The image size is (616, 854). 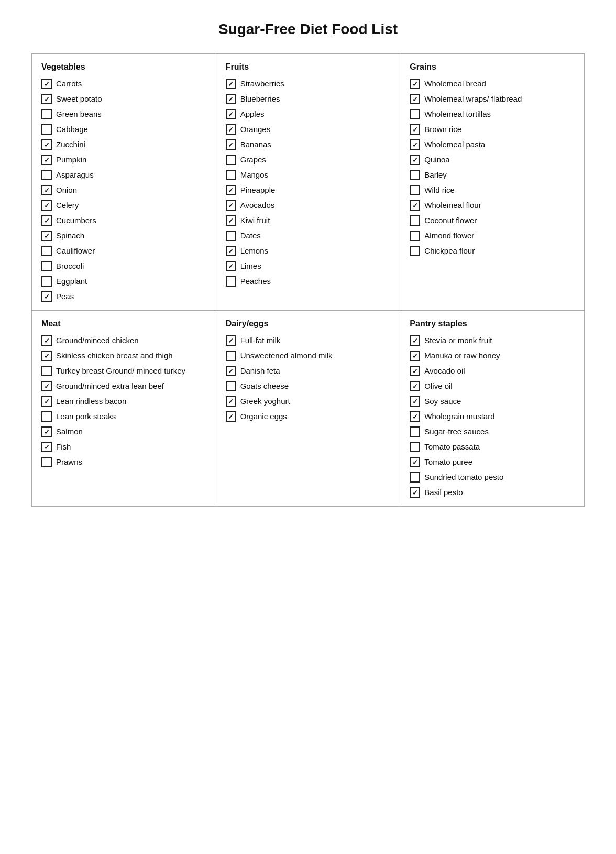 I want to click on item-label: Broccoli, so click(x=70, y=266).